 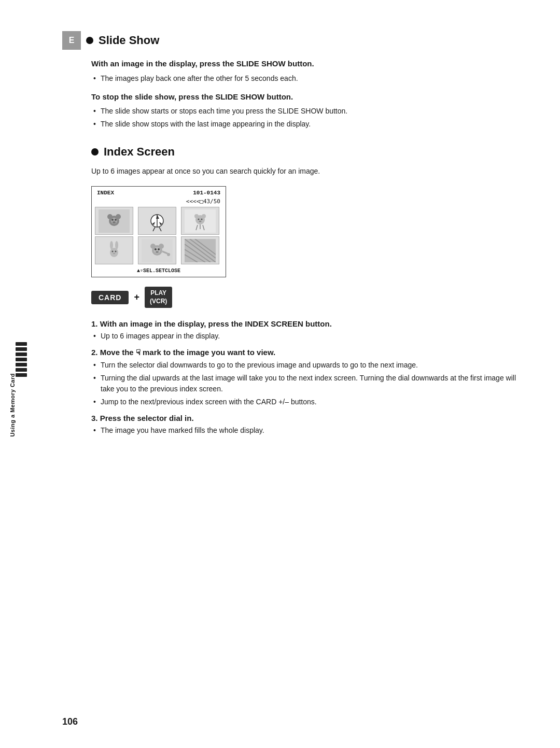 What do you see at coordinates (159, 193) in the screenshot?
I see `diagram-header: INDEX 101-0143` at bounding box center [159, 193].